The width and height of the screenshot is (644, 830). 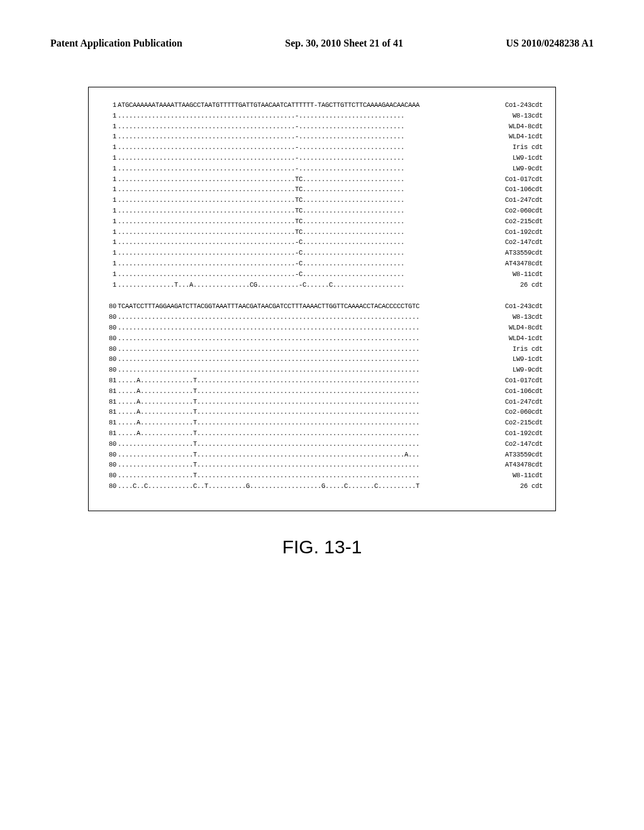 What do you see at coordinates (309, 307) in the screenshot?
I see `alignment-sequence: TCAATCCTTTAGGAAGATCTTACGGTAAATTTAACGATAA…` at bounding box center [309, 307].